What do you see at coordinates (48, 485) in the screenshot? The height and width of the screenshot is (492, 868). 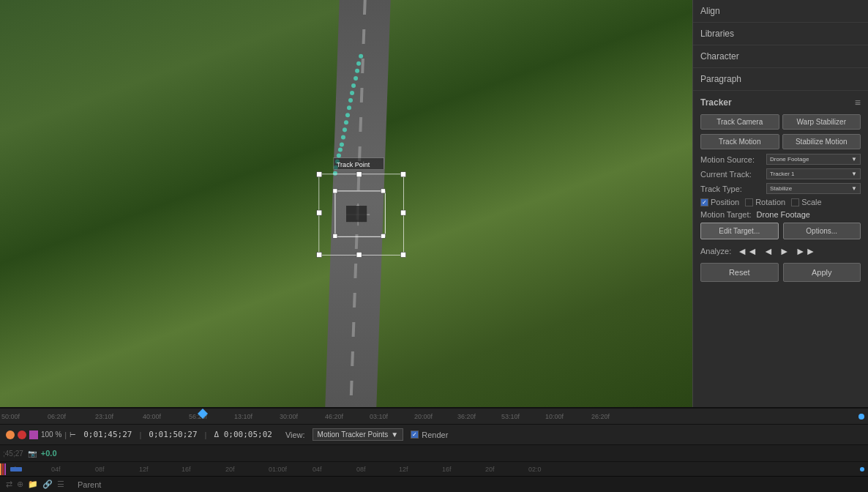 I see `bottom-icon-4: 🔗` at bounding box center [48, 485].